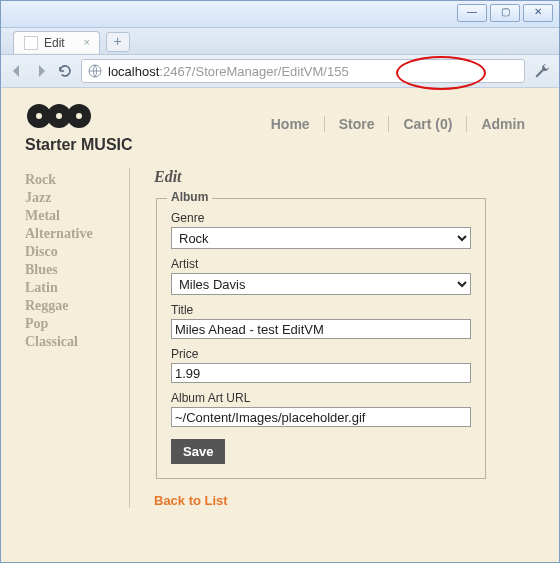 This screenshot has width=560, height=563. I want to click on genre-link: Latin, so click(77, 288).